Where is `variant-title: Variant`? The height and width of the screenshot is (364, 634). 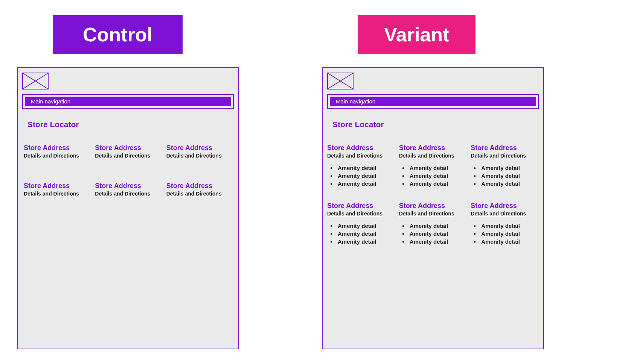
variant-title: Variant is located at coordinates (416, 35).